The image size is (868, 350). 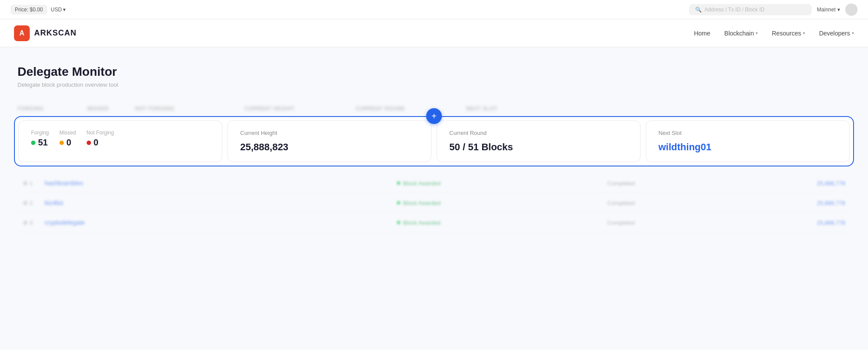 I want to click on nav-link-home: Home, so click(x=702, y=33).